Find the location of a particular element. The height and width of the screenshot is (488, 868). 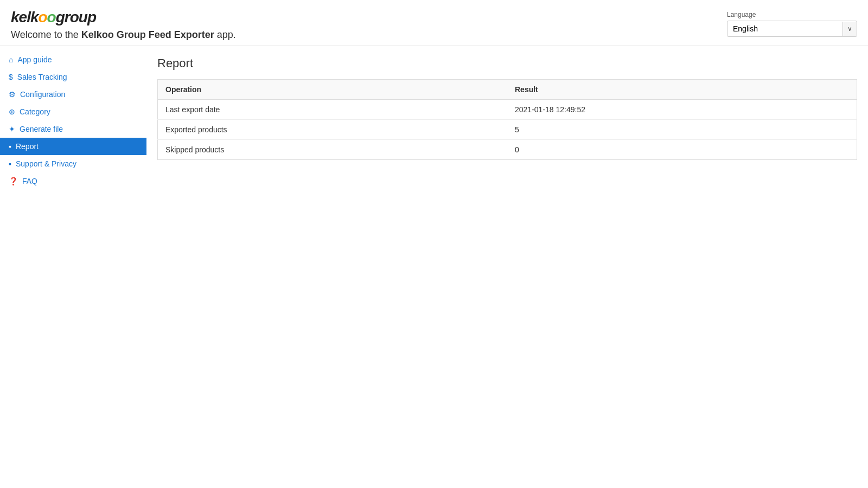

chevron-down-icon: ∨ is located at coordinates (850, 29).